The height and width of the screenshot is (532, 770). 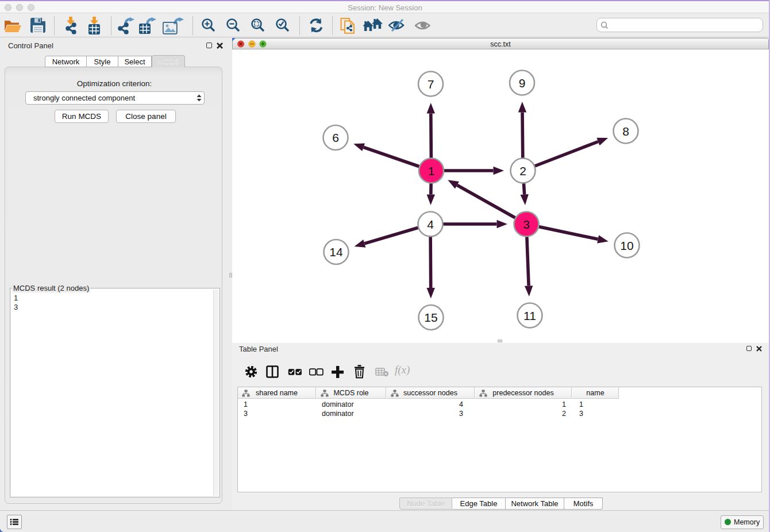 I want to click on svg-text: 3, so click(x=526, y=224).